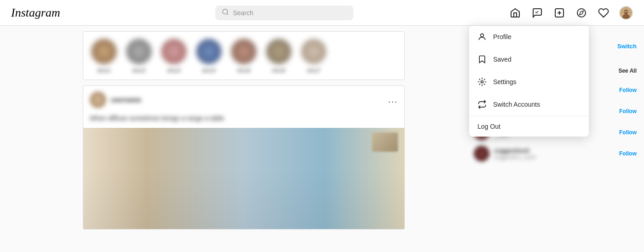  What do you see at coordinates (559, 13) in the screenshot?
I see `create-icon` at bounding box center [559, 13].